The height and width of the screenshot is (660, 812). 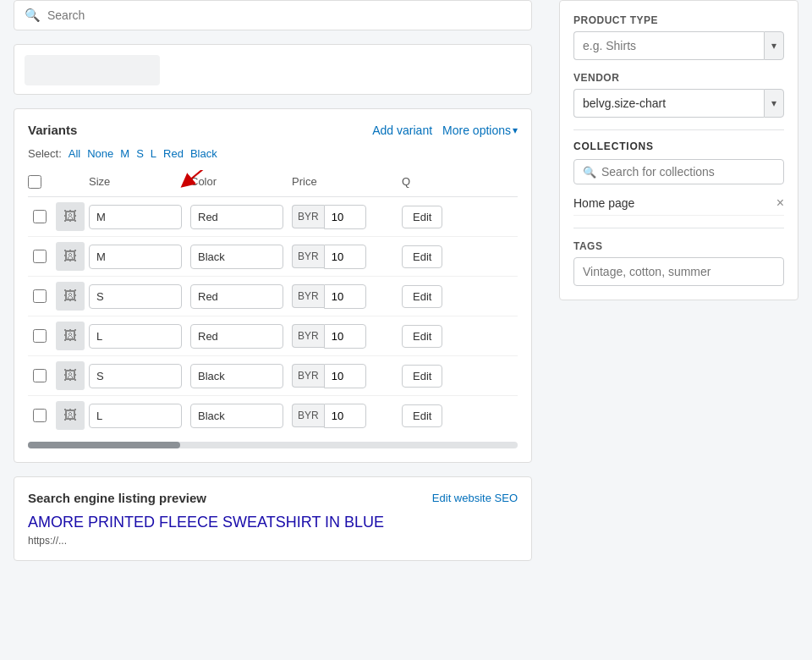 What do you see at coordinates (678, 272) in the screenshot?
I see `tags-input` at bounding box center [678, 272].